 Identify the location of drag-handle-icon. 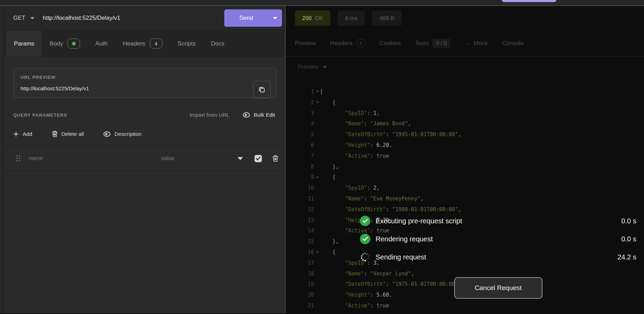
(18, 158).